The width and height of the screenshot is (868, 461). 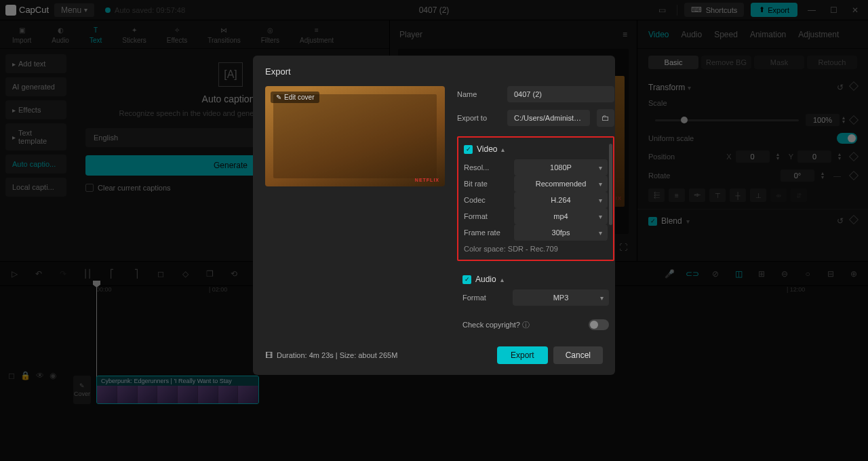 What do you see at coordinates (526, 325) in the screenshot?
I see `help-icon: ⓘ` at bounding box center [526, 325].